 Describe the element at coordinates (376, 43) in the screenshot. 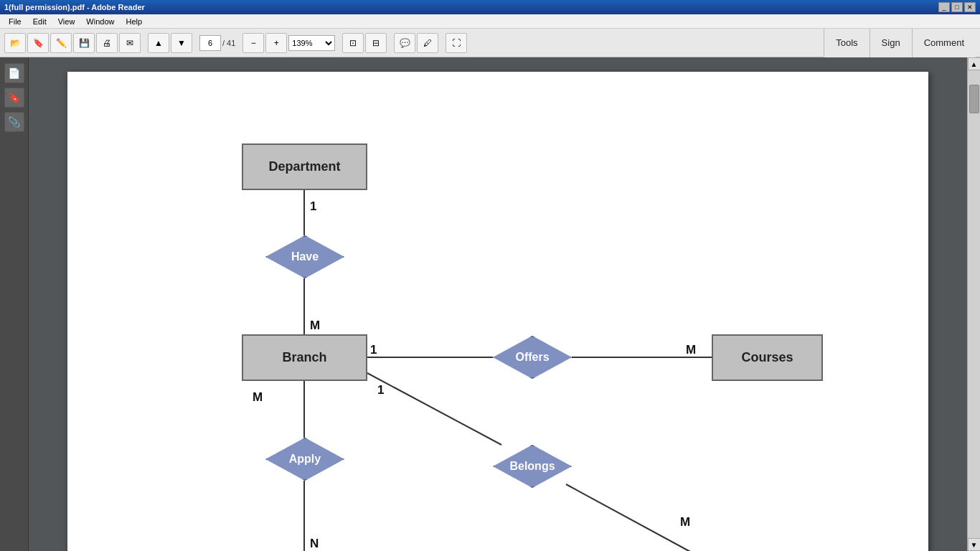

I see `fit-width-button: ⊟` at that location.